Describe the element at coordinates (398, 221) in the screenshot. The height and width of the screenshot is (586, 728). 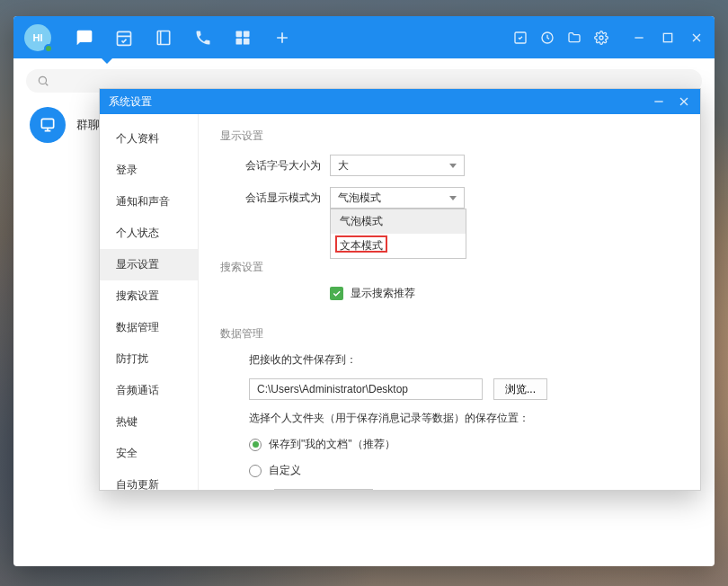
I see `chat-mode-option-bubble: 气泡模式` at that location.